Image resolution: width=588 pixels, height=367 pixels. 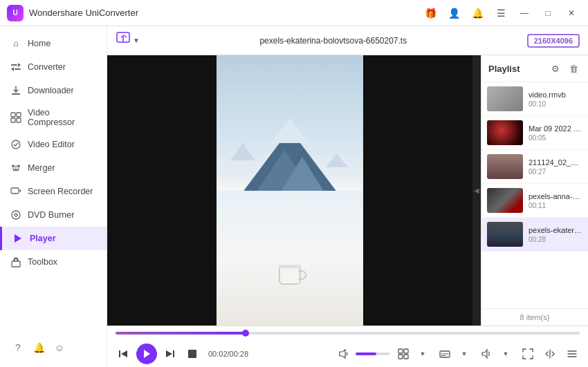 I want to click on caption-icon, so click(x=445, y=354).